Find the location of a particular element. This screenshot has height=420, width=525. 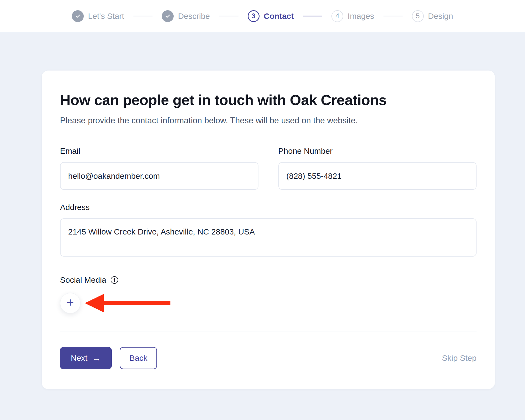

page-subtitle: Please provide the contact information b… is located at coordinates (268, 121).